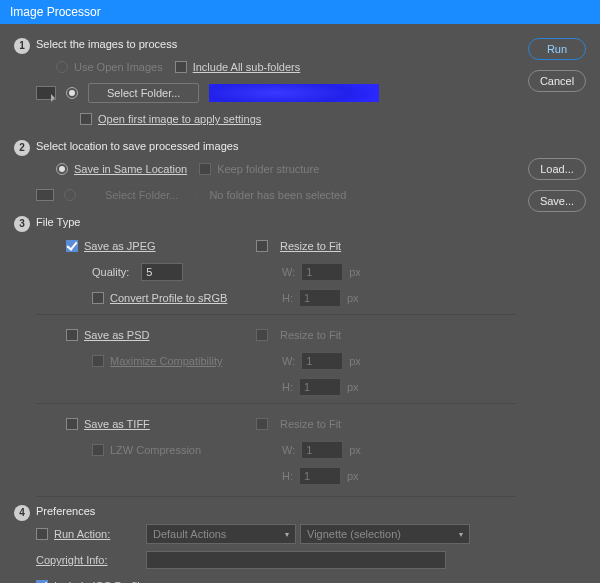  Describe the element at coordinates (296, 560) in the screenshot. I see `copyright-input` at that location.